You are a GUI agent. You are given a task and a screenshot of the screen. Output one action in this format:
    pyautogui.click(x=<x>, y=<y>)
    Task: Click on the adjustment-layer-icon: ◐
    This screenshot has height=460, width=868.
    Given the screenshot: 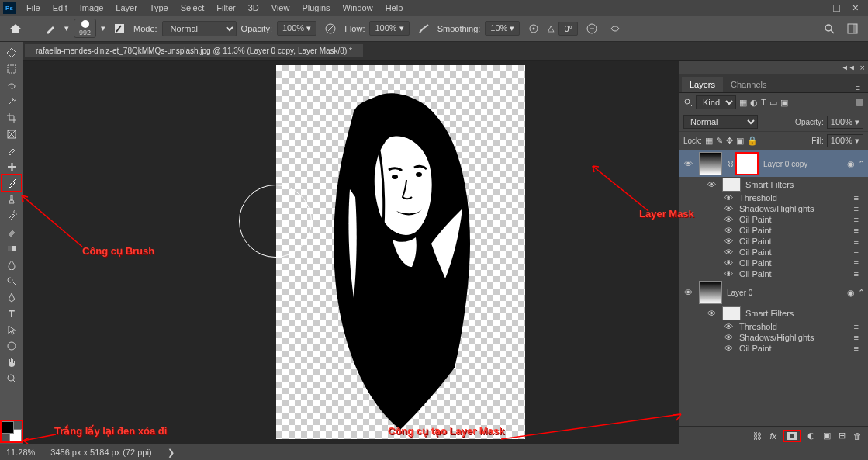 What is the action you would take?
    pyautogui.click(x=811, y=436)
    